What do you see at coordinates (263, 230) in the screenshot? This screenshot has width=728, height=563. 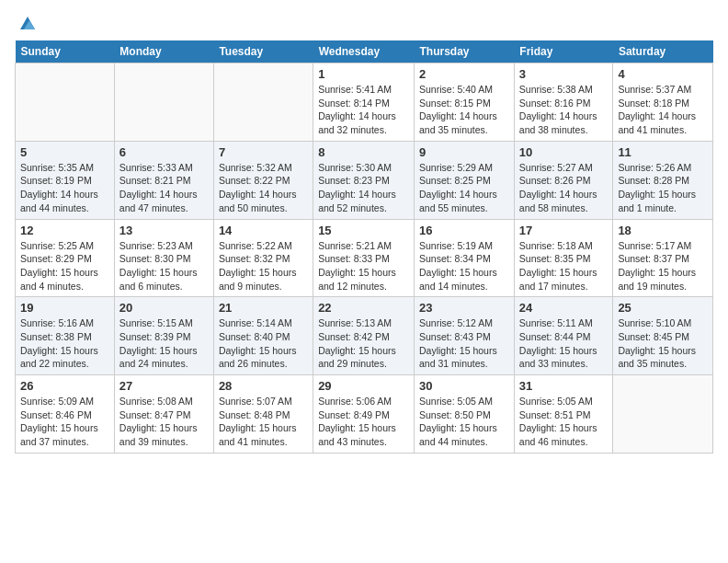 I see `day-number: 14` at bounding box center [263, 230].